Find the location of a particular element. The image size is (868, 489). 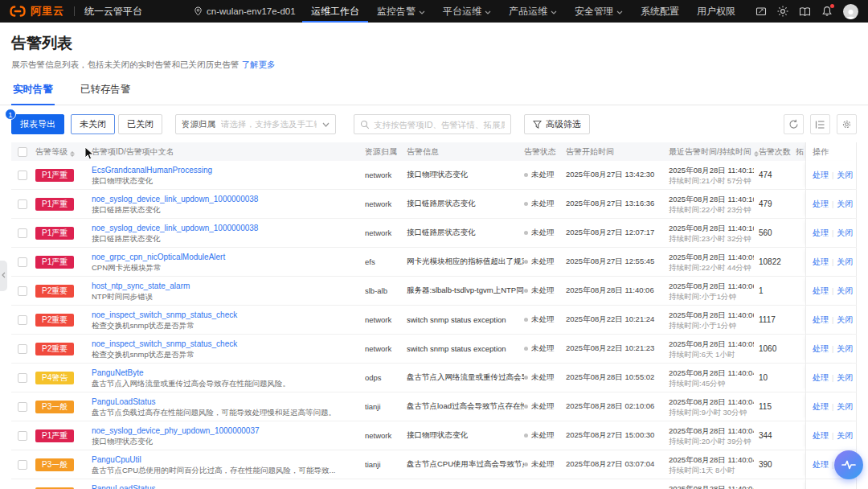

alert-count: 10 is located at coordinates (777, 378).